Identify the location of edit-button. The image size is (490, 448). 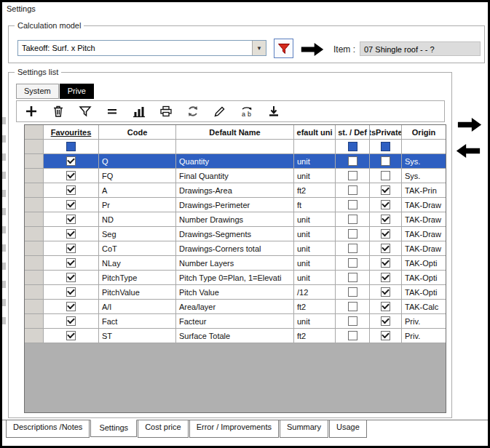
(220, 111).